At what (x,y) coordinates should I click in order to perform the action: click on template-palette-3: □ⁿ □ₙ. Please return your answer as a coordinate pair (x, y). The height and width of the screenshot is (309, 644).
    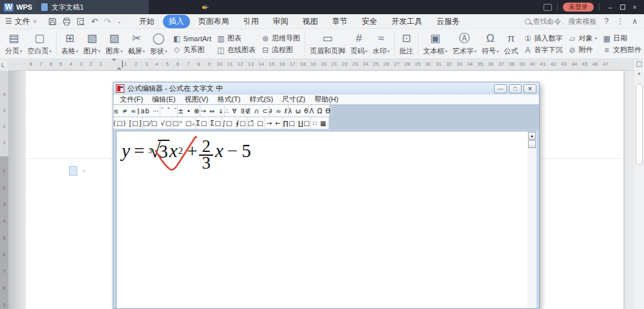
    Looking at the image, I should click on (184, 123).